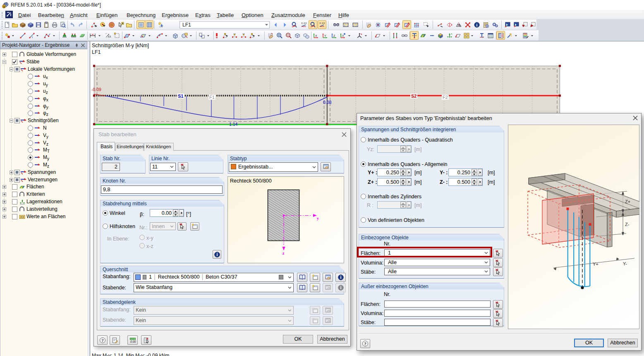  I want to click on svg-text: i, so click(477, 25).